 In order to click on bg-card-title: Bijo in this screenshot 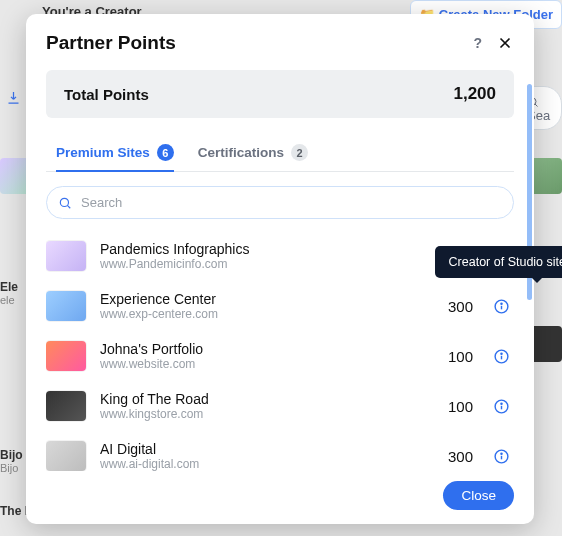, I will do `click(12, 455)`.